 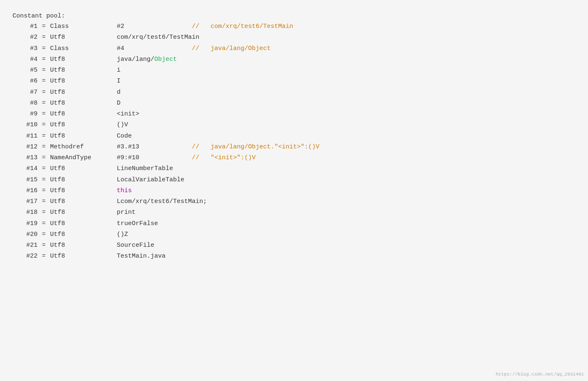 What do you see at coordinates (25, 256) in the screenshot?
I see `entry-num: #22` at bounding box center [25, 256].